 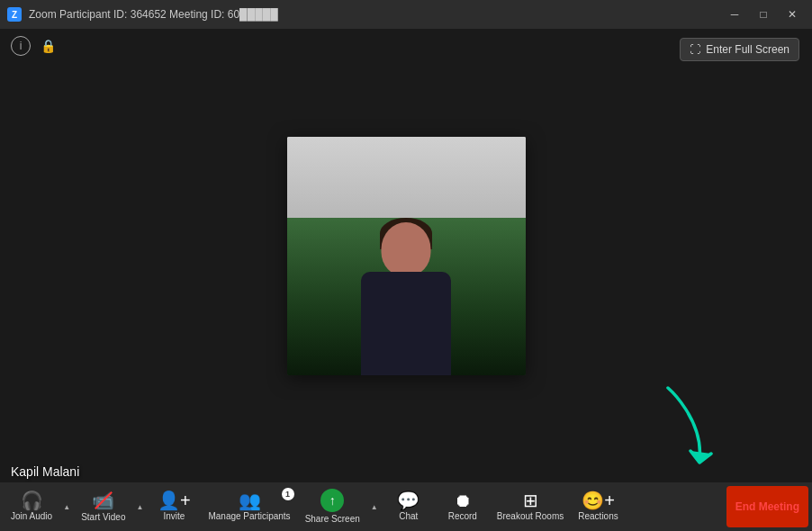 What do you see at coordinates (763, 14) in the screenshot?
I see `maximize-button: □` at bounding box center [763, 14].